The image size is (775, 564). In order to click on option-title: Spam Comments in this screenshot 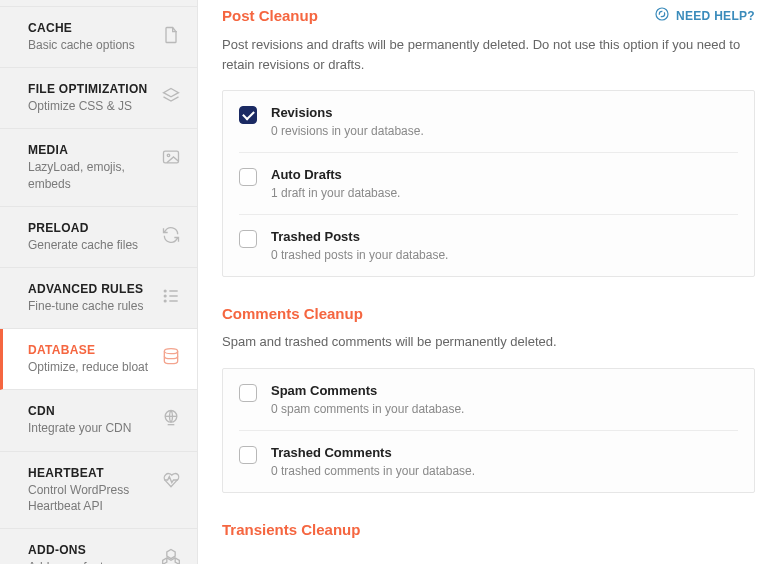, I will do `click(368, 390)`.